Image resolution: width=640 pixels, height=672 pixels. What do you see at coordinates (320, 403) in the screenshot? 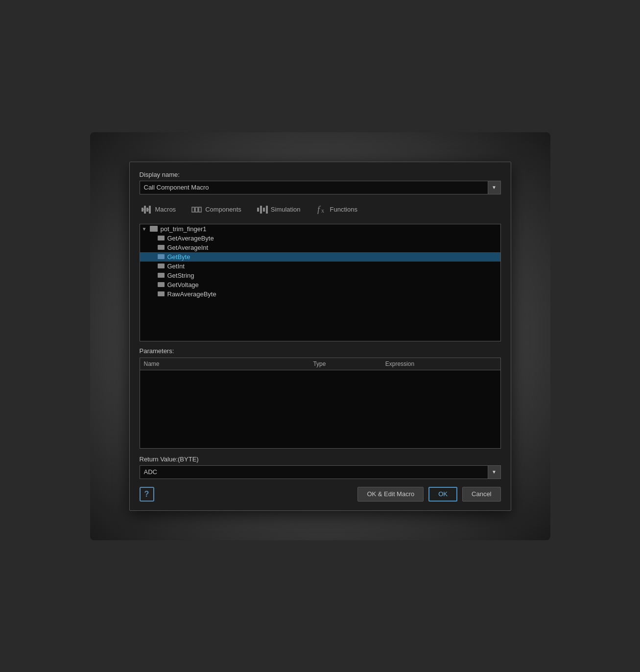
I see `parameters-table: Name Type Expression` at bounding box center [320, 403].